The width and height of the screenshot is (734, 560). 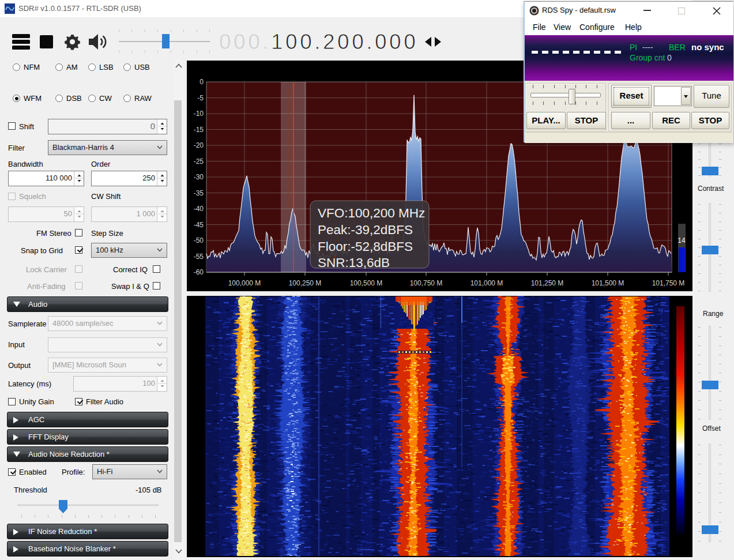 What do you see at coordinates (199, 257) in the screenshot?
I see `svg-text: -55` at bounding box center [199, 257].